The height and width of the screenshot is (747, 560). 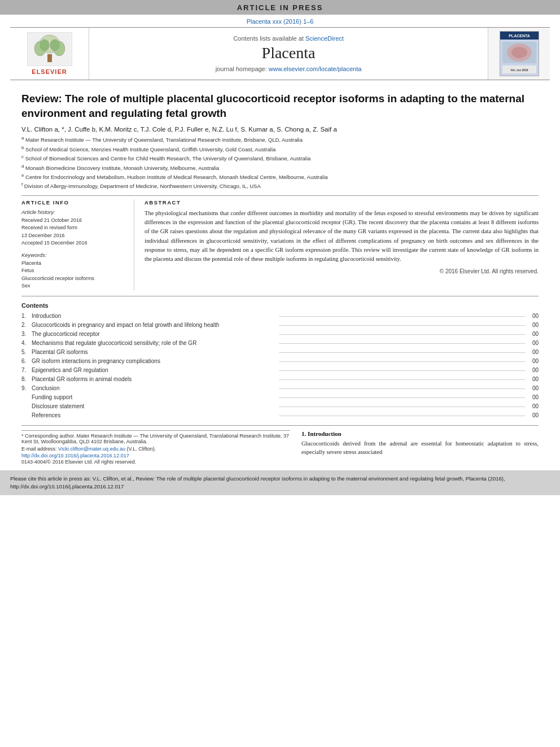 I want to click on footer-left: * Corresponding author. Mater Research I…, so click(x=156, y=447).